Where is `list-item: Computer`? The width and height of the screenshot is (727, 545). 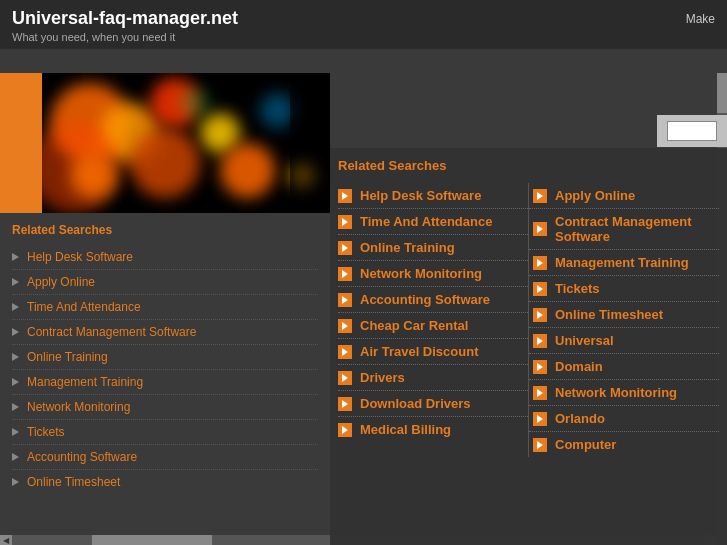
list-item: Computer is located at coordinates (624, 444).